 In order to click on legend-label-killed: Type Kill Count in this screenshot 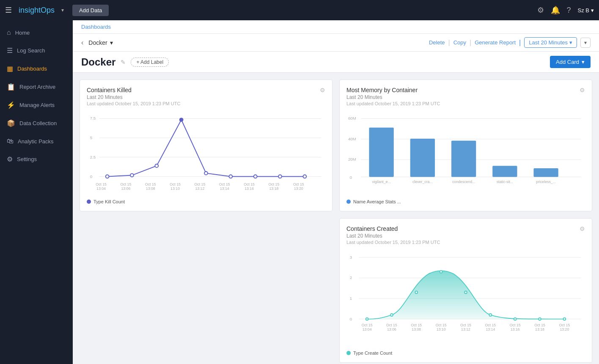, I will do `click(109, 202)`.